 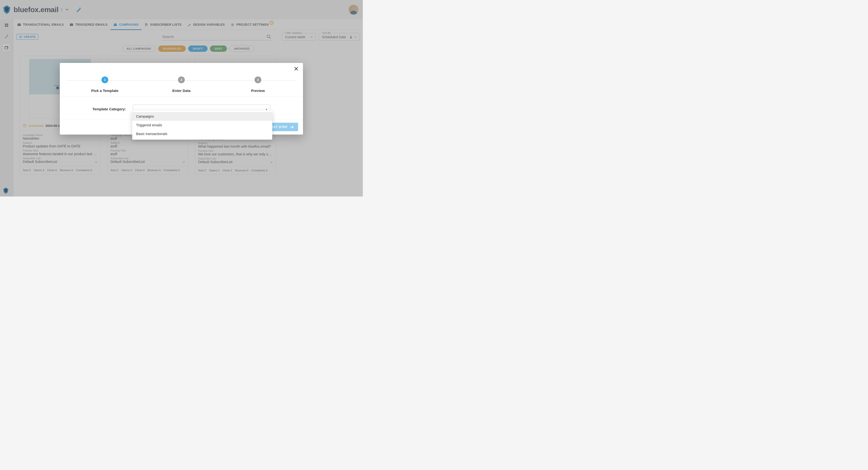 I want to click on step-3: 3 Preview, so click(x=258, y=85).